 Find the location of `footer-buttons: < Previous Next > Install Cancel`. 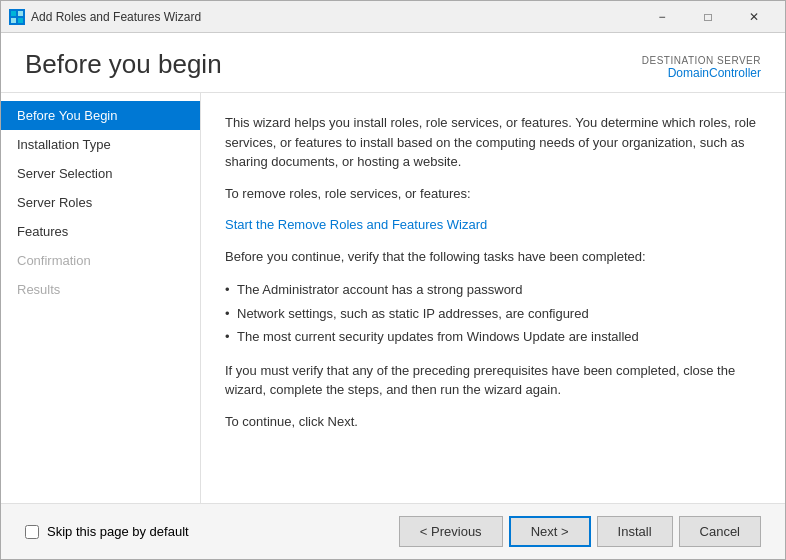

footer-buttons: < Previous Next > Install Cancel is located at coordinates (580, 532).